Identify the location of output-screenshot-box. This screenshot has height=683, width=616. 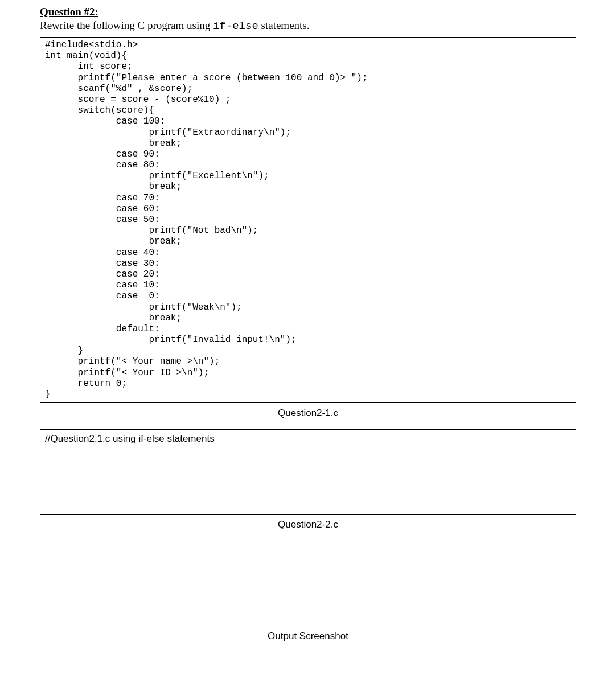
(308, 583).